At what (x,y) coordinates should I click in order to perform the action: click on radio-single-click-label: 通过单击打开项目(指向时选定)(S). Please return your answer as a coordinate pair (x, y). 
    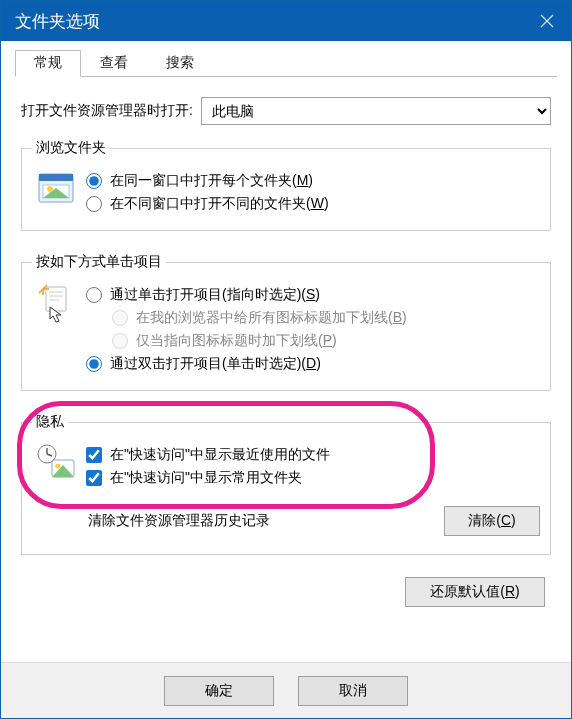
    Looking at the image, I should click on (215, 295).